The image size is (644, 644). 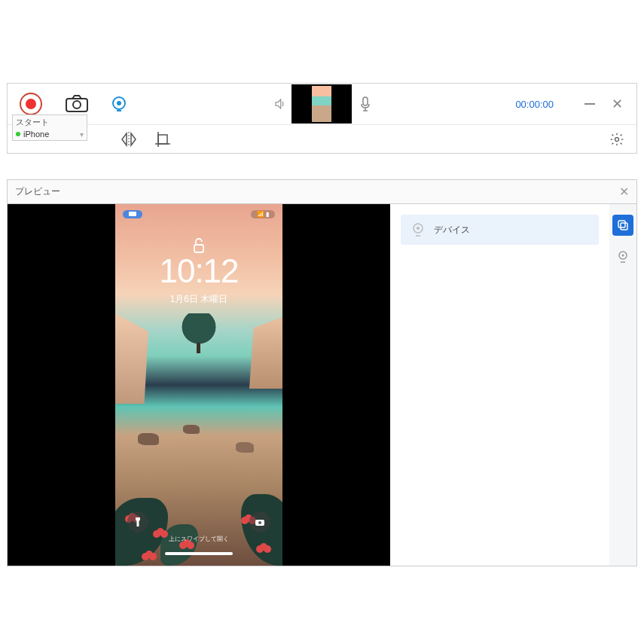 What do you see at coordinates (618, 104) in the screenshot?
I see `close-button: ✕` at bounding box center [618, 104].